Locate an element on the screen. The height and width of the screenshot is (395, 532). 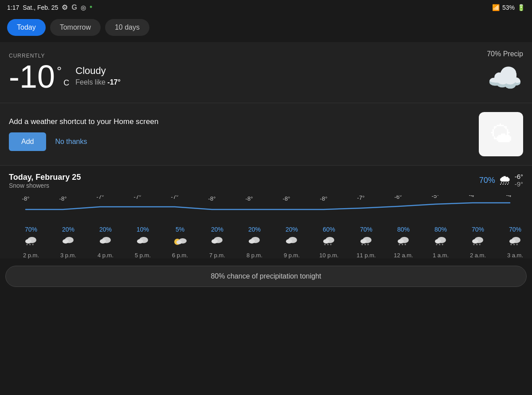
today-title: Today, February 25 is located at coordinates (45, 177).